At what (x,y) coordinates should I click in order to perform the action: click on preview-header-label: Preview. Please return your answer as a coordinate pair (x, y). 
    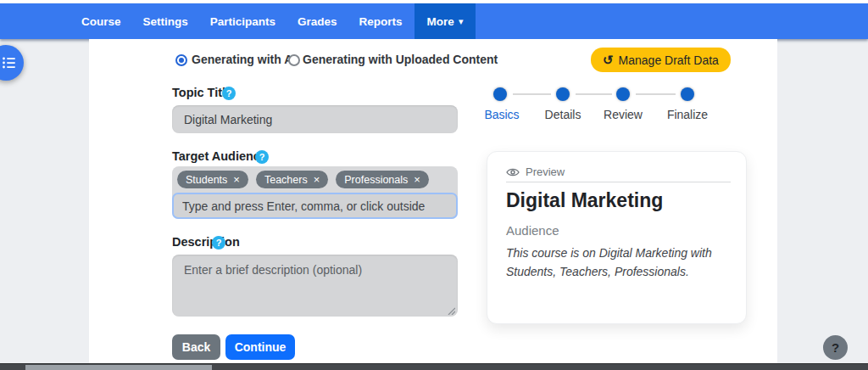
    Looking at the image, I should click on (545, 171).